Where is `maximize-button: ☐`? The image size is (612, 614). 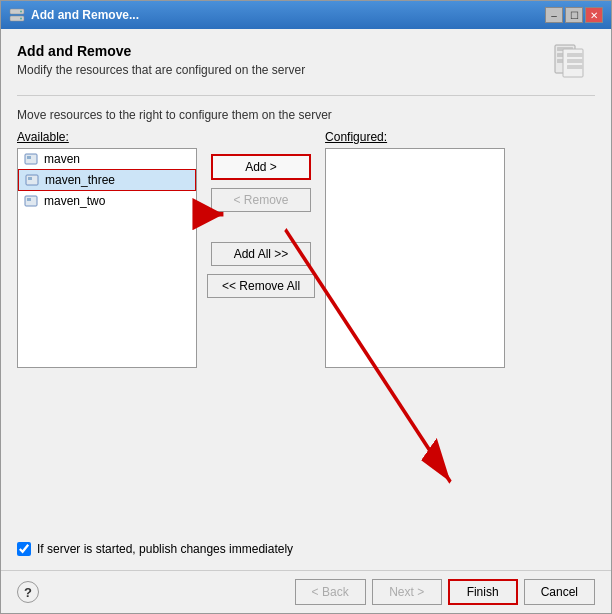
maximize-button: ☐ is located at coordinates (574, 15).